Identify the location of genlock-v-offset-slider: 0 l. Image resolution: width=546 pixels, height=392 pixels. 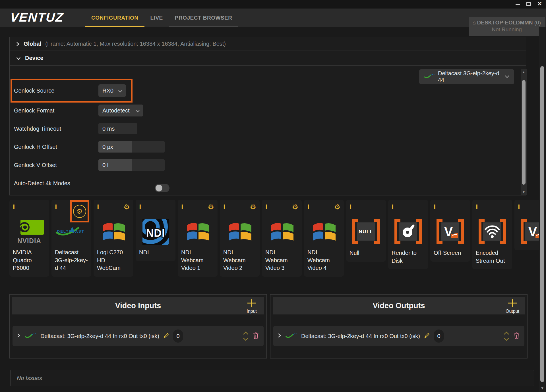
(131, 165).